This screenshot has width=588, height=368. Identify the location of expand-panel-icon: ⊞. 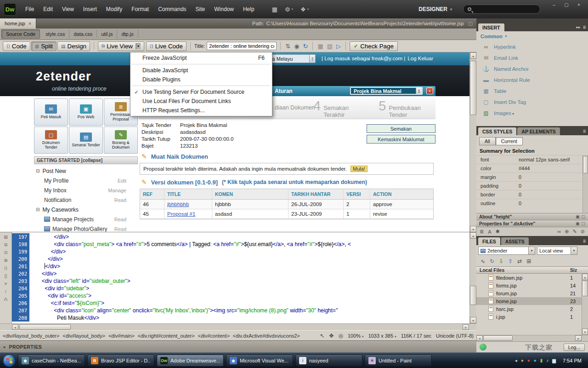
(529, 261).